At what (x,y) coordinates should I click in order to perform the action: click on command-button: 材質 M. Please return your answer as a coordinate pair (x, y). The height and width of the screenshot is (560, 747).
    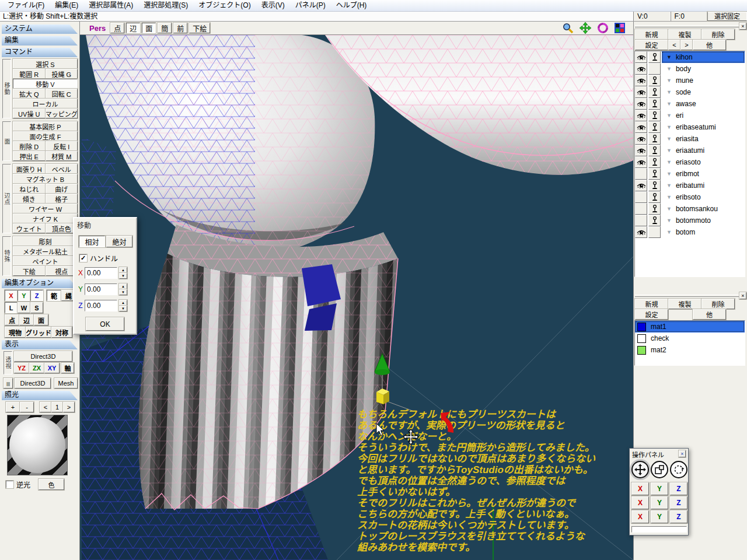
    Looking at the image, I should click on (62, 156).